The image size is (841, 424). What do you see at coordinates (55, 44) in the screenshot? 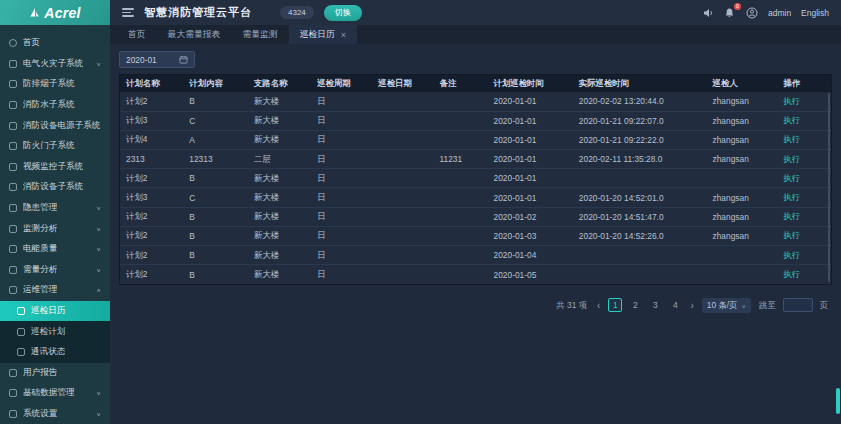
I see `sidebar-item-首页: 首页` at bounding box center [55, 44].